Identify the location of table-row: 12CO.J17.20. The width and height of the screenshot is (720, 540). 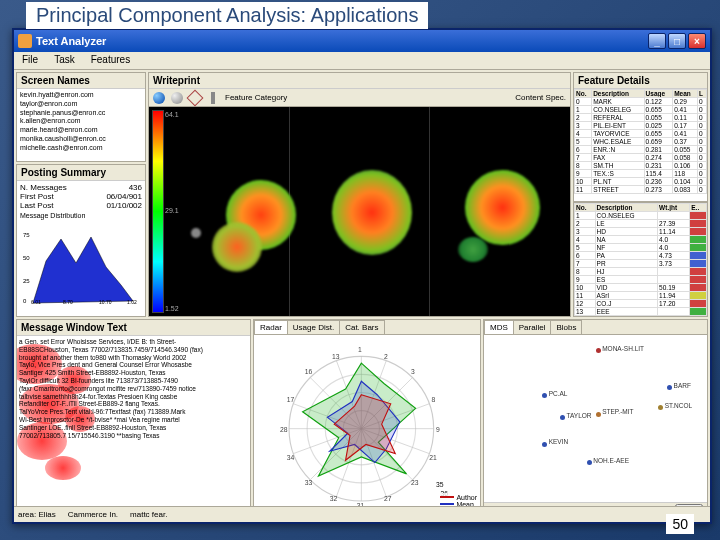
(641, 304).